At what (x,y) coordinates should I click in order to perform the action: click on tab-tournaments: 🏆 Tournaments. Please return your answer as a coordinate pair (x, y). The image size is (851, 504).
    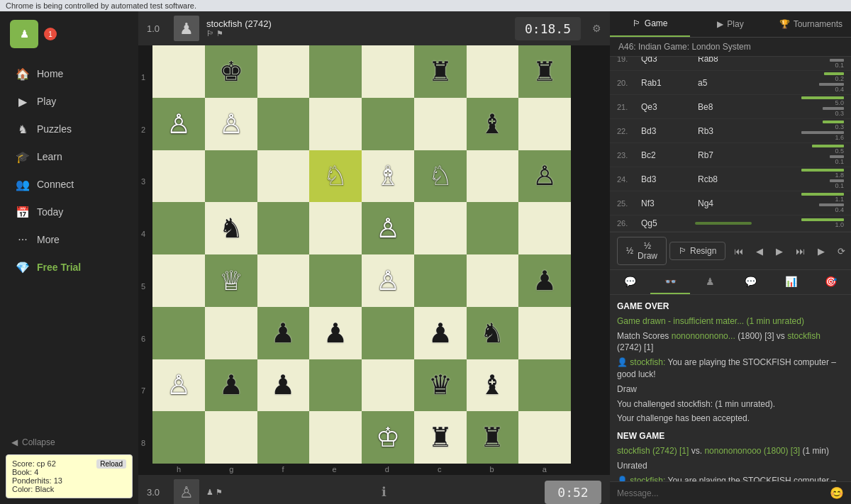
    Looking at the image, I should click on (811, 24).